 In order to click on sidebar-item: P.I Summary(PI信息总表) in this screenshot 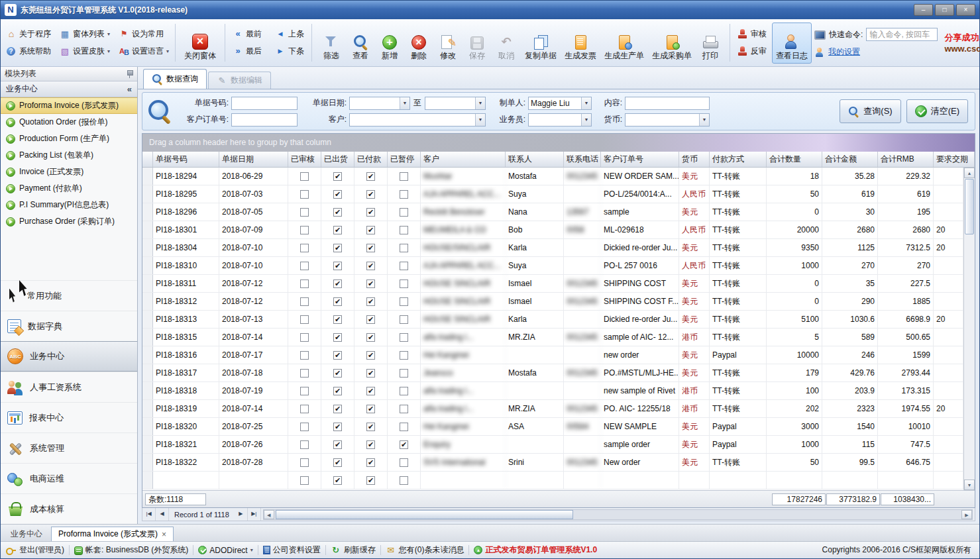, I will do `click(69, 205)`.